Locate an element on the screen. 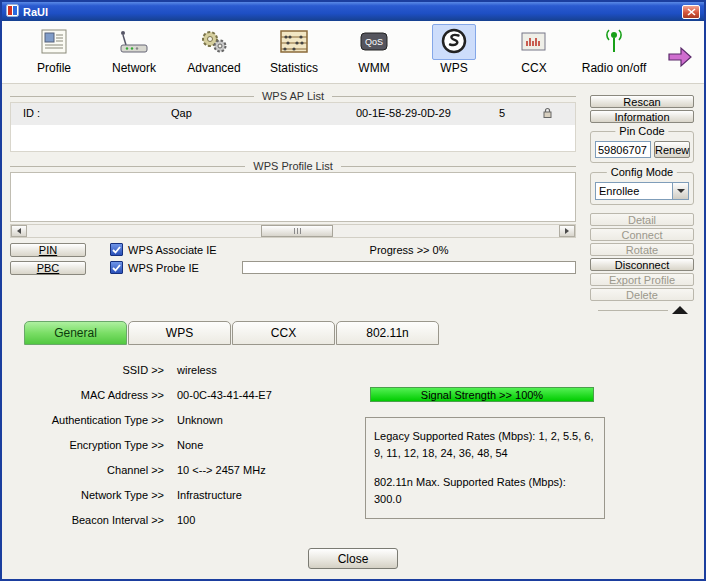 This screenshot has height=581, width=706. field-row-channel: Channel >> 10 <--> 2457 MHz is located at coordinates (137, 470).